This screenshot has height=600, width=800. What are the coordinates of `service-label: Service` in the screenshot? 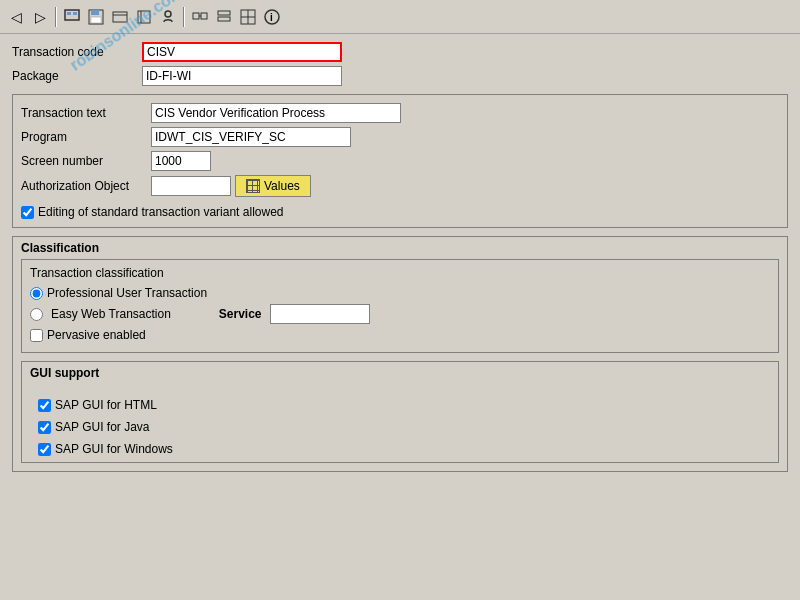 It's located at (240, 314).